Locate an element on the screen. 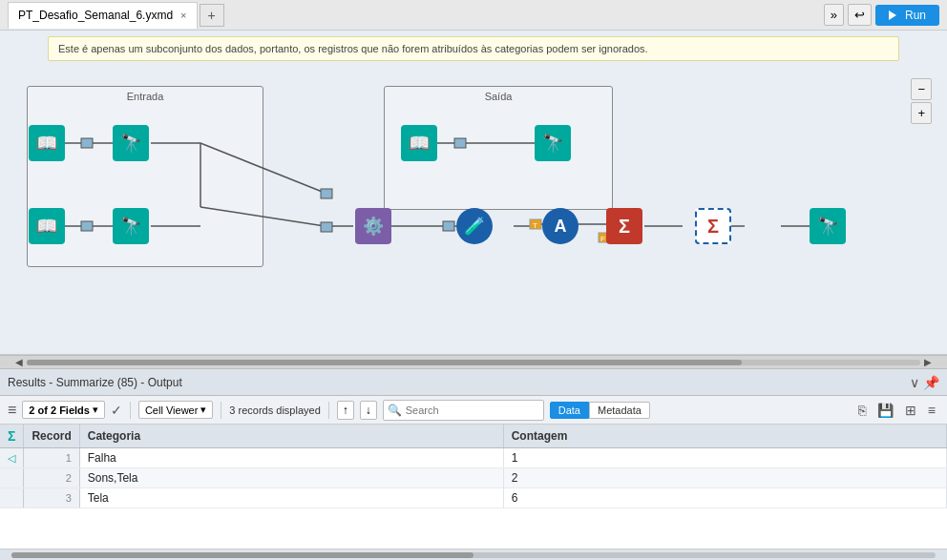 This screenshot has height=560, width=947. node-browse-1: 🔭 is located at coordinates (131, 143).